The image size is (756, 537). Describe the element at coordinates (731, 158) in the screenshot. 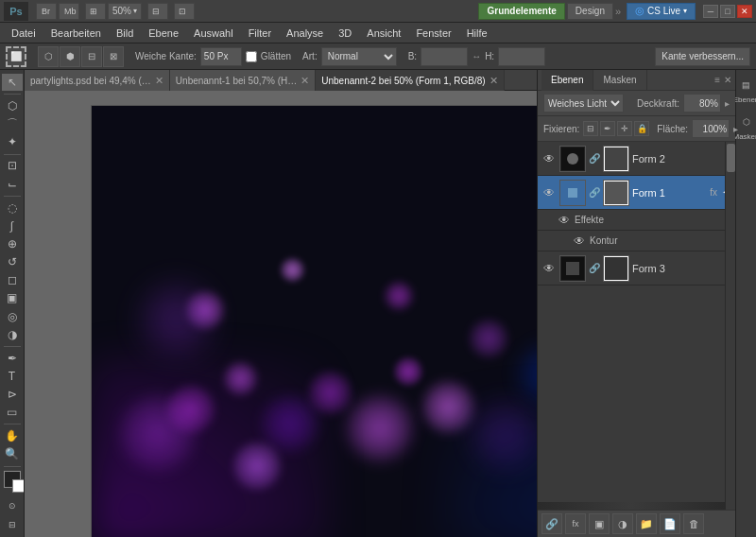

I see `layer-scroll-thumb` at that location.